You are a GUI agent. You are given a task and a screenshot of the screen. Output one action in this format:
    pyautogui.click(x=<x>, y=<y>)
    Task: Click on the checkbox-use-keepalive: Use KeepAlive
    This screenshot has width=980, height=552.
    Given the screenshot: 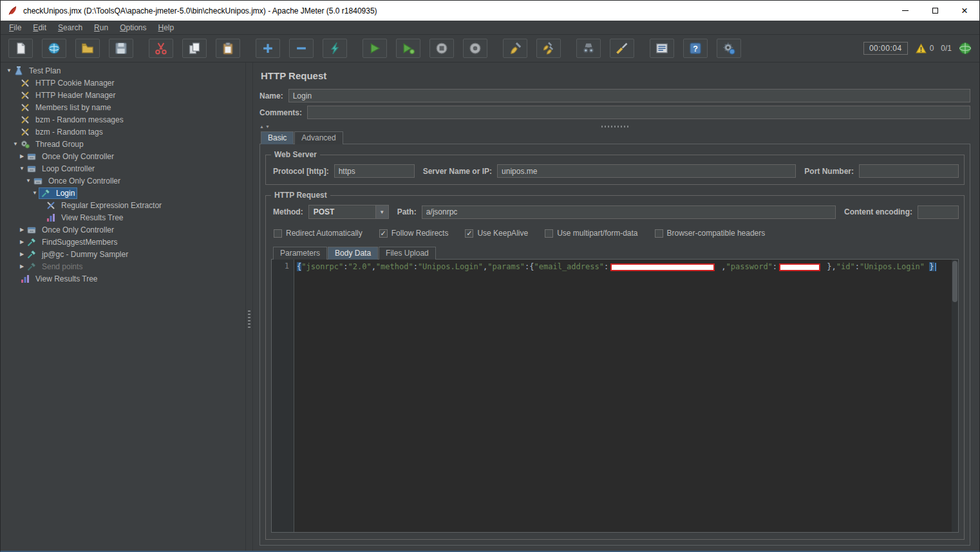 What is the action you would take?
    pyautogui.click(x=496, y=233)
    